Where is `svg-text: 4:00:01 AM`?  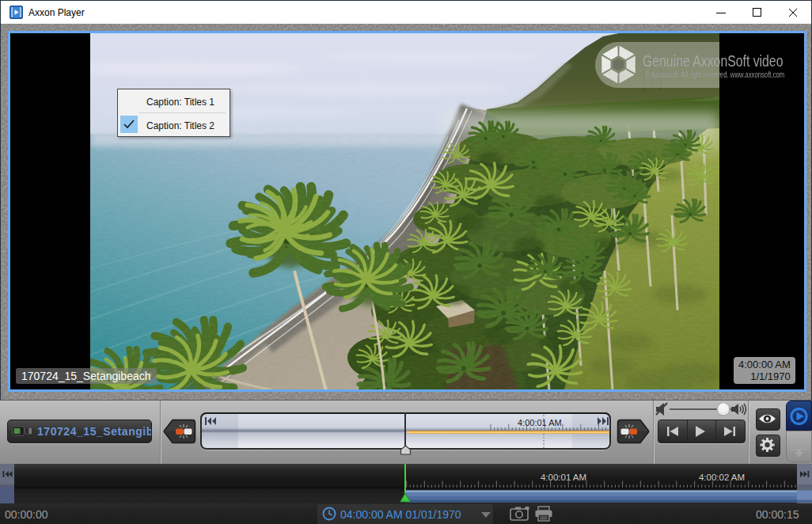 svg-text: 4:00:01 AM is located at coordinates (563, 477).